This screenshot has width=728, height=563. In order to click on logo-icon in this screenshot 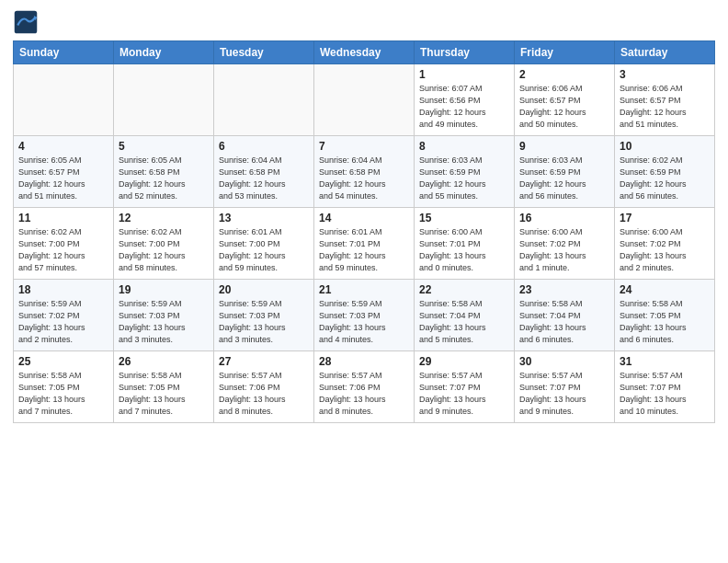, I will do `click(26, 22)`.